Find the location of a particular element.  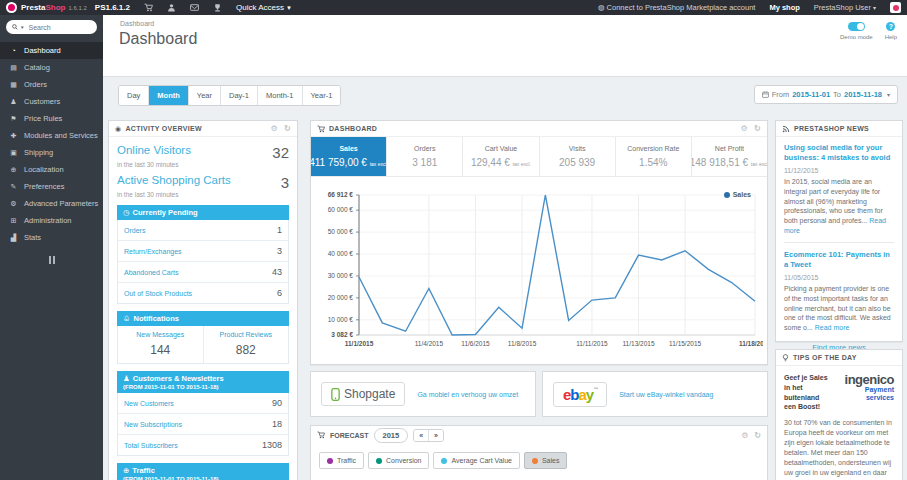

marketplace-link: ◍ Connect to PrestaShop Marketplace acco… is located at coordinates (676, 8).